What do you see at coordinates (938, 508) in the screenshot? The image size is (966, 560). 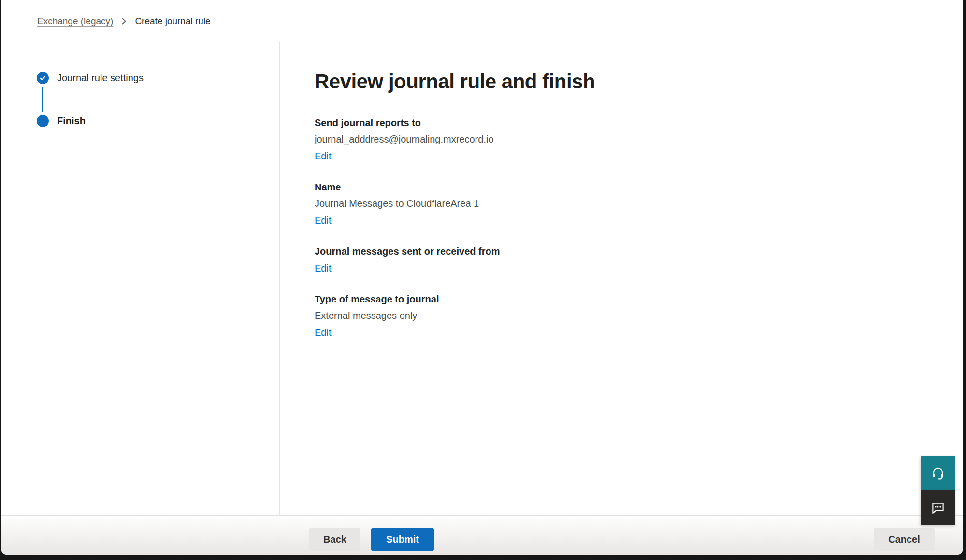 I see `chat-icon` at bounding box center [938, 508].